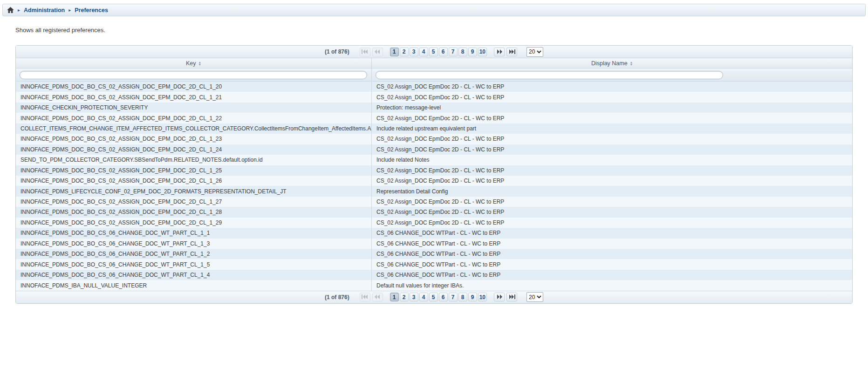 The image size is (868, 376). Describe the element at coordinates (434, 52) in the screenshot. I see `paginator-top: (1 of 876) 12345678910 20` at that location.